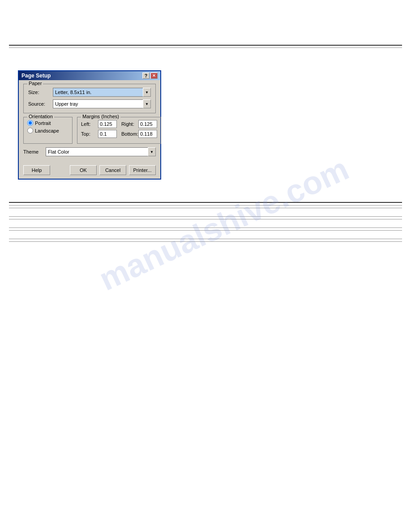 The image size is (411, 532). I want to click on orientation-box: Orientation Portrait Landscape, so click(48, 130).